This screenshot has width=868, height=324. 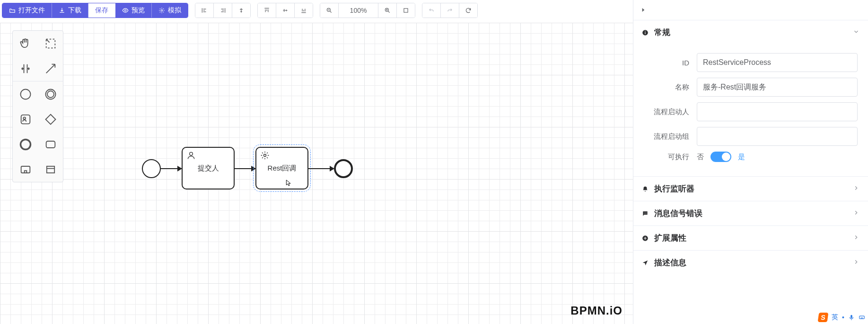 I want to click on data-object-tool, so click(x=50, y=170).